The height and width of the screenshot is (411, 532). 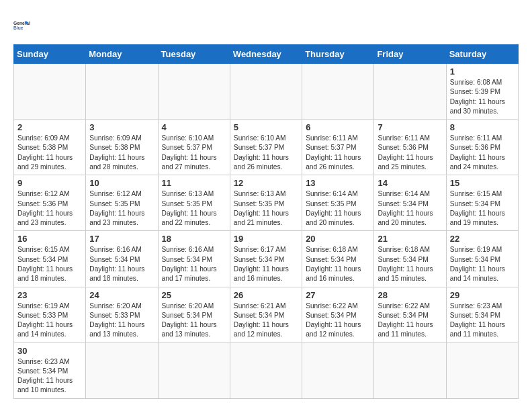 What do you see at coordinates (339, 259) in the screenshot?
I see `calendar-cell: 20Sunrise: 6:18 AM Sunset: 5:34 PM Dayli…` at bounding box center [339, 259].